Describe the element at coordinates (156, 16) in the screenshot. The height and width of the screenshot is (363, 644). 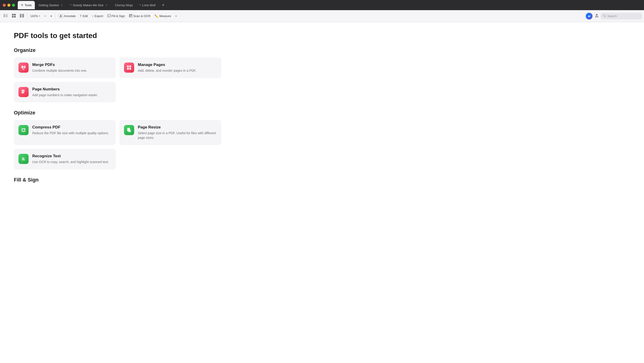
I see `measure-icon: ✏️` at that location.